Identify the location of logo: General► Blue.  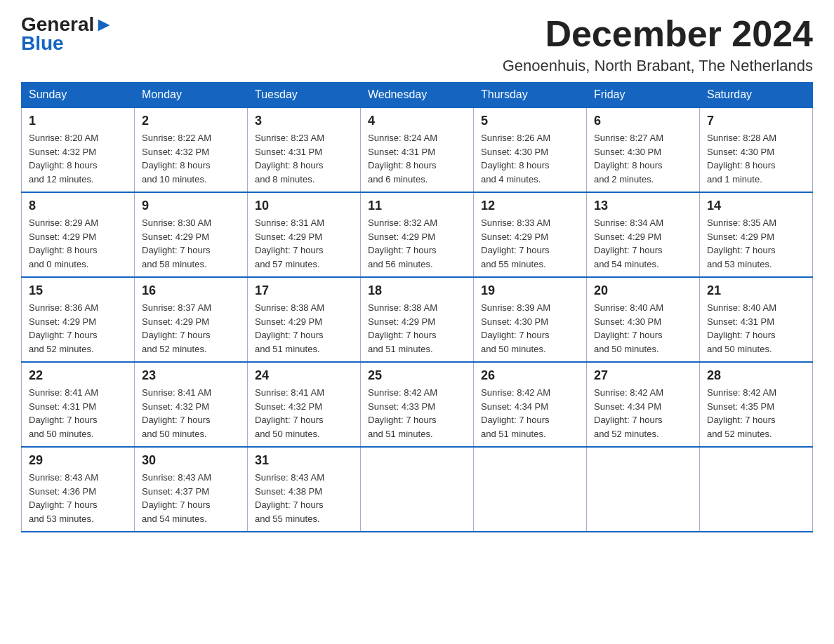
(67, 34).